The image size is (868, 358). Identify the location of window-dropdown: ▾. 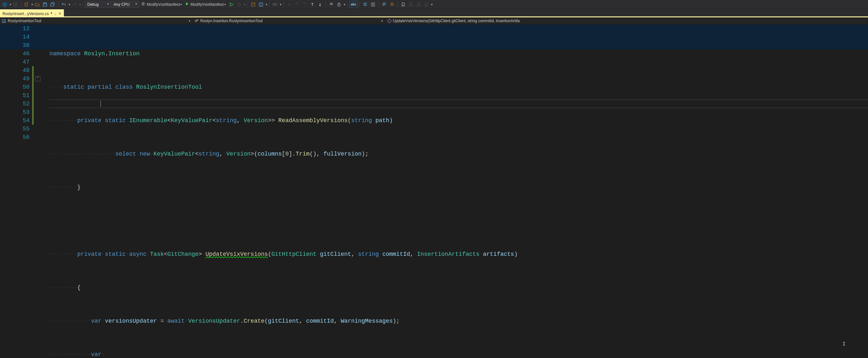
(267, 5).